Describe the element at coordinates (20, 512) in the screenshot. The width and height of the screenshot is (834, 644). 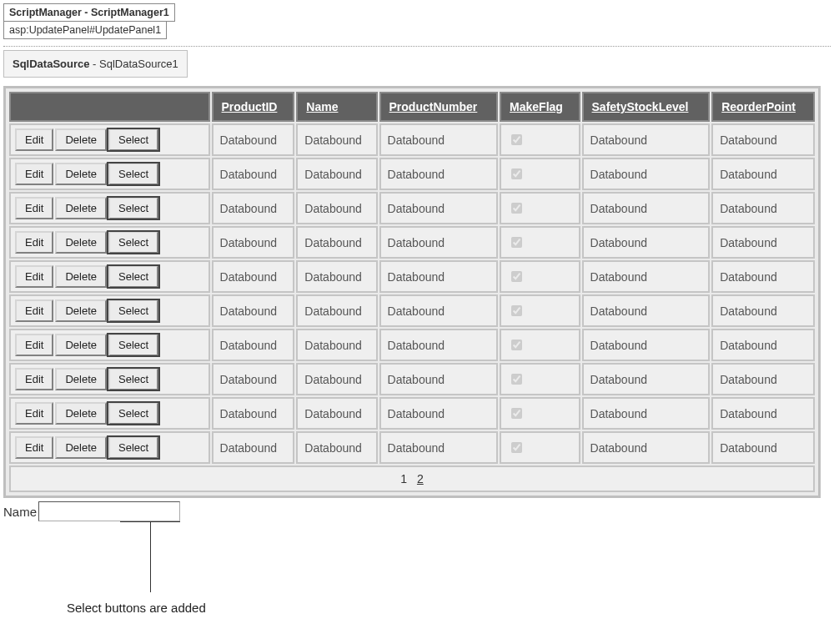
I see `name-field-label: Name` at that location.